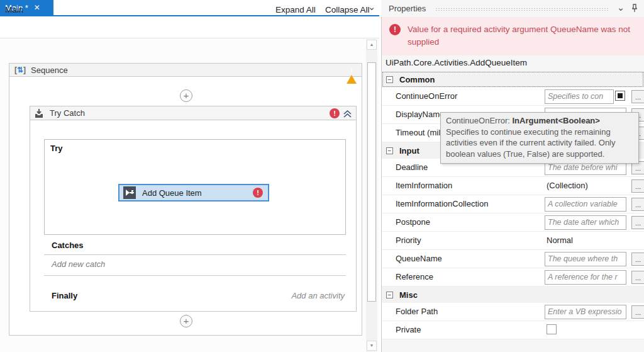 Image resolution: width=644 pixels, height=352 pixels. What do you see at coordinates (586, 277) in the screenshot?
I see `reference-input: A reference for the r` at bounding box center [586, 277].